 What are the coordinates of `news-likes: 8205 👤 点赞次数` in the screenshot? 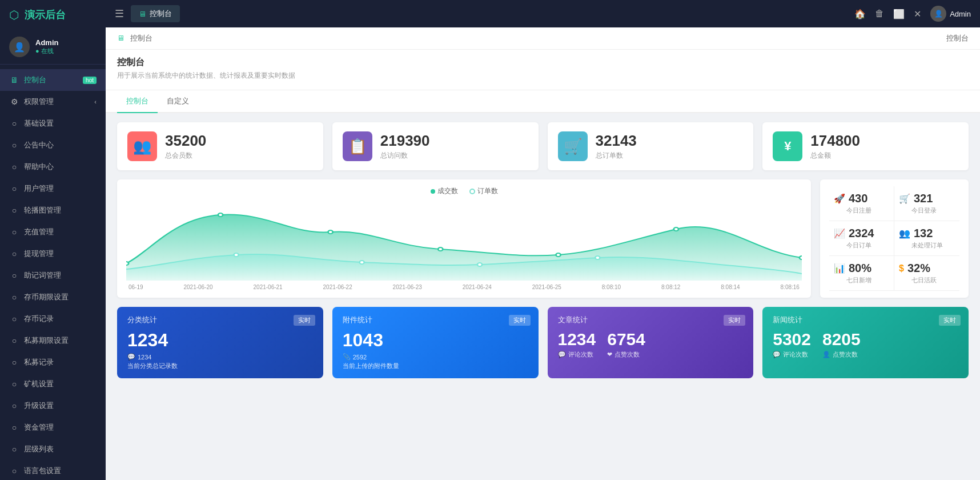 It's located at (842, 344).